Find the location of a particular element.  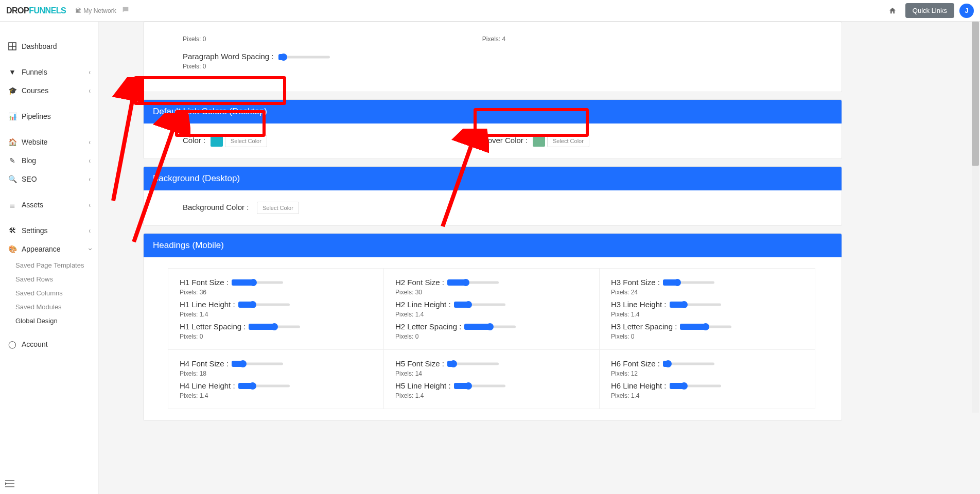

headings-mobile-header: Headings (Mobile) is located at coordinates (493, 245).